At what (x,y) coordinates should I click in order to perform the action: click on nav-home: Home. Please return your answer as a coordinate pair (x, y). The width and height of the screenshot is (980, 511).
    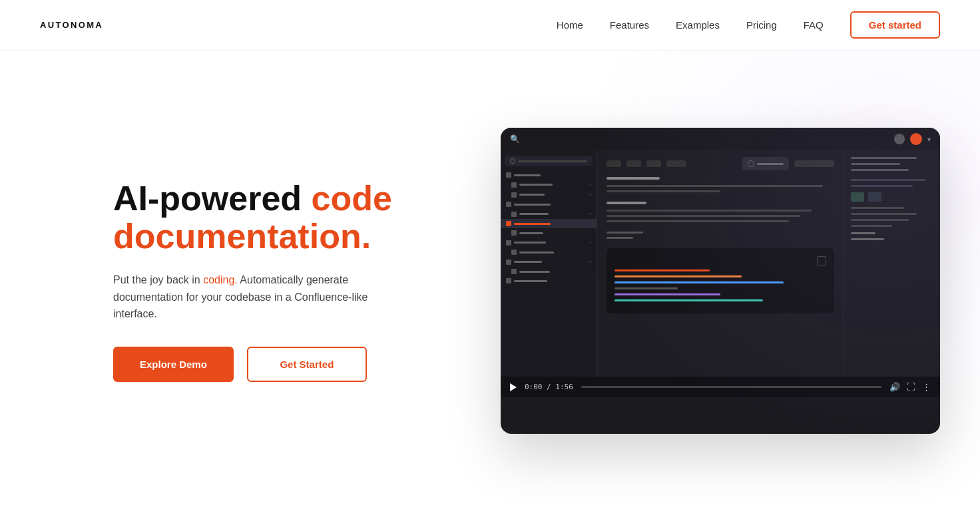
    Looking at the image, I should click on (570, 25).